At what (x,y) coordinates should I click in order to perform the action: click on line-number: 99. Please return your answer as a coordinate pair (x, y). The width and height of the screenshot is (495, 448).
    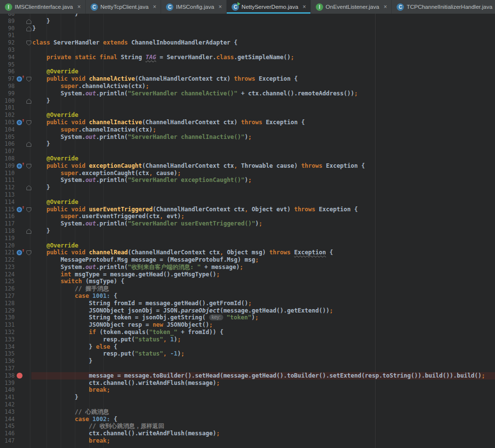
    Looking at the image, I should click on (7, 94).